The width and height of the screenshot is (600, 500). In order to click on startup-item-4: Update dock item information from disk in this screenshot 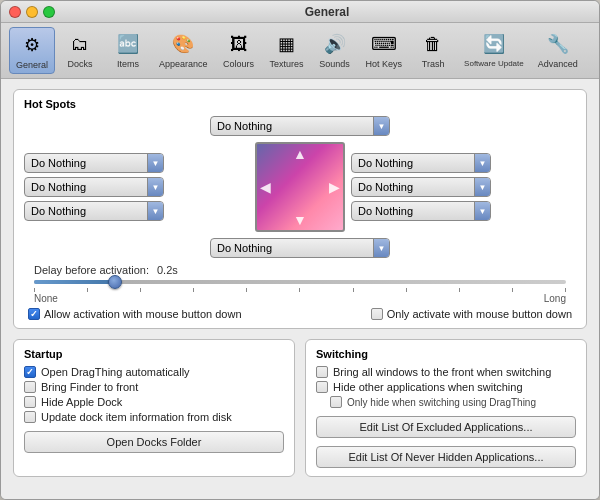, I will do `click(154, 417)`.